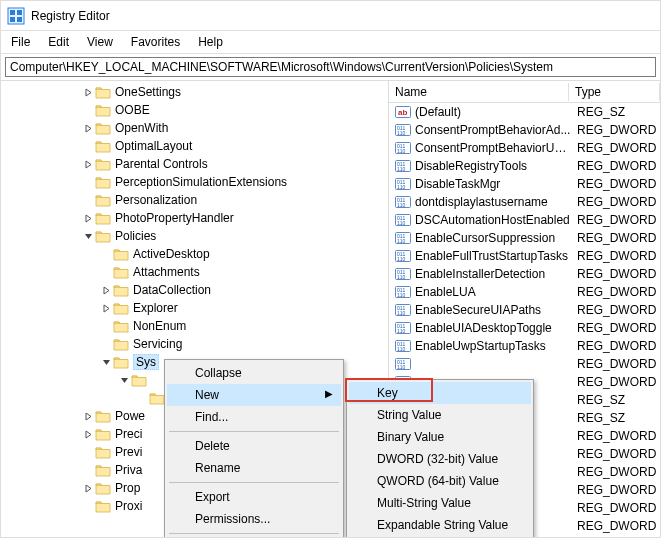  What do you see at coordinates (196, 254) in the screenshot?
I see `tree-item: ActiveDesktop` at bounding box center [196, 254].